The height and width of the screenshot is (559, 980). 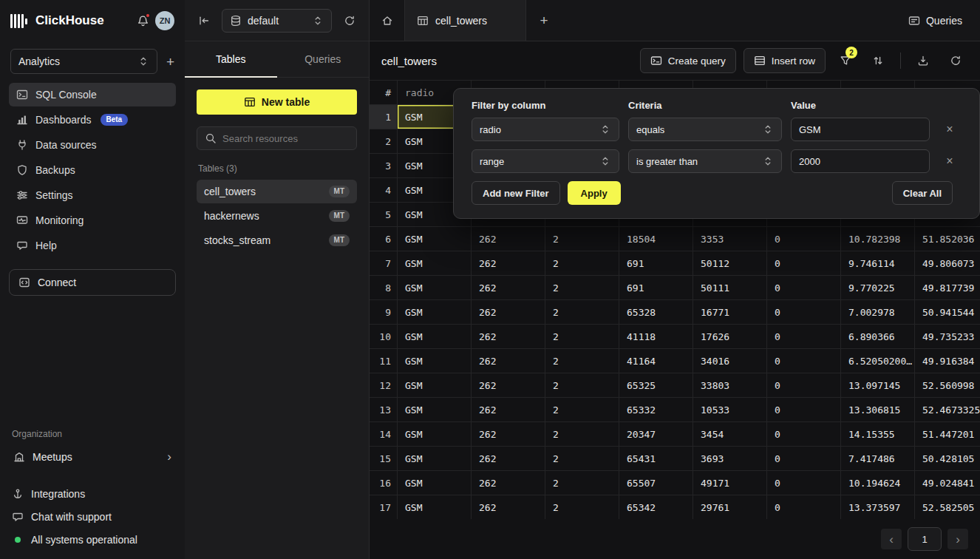 I want to click on collapse-panel-icon, so click(x=204, y=21).